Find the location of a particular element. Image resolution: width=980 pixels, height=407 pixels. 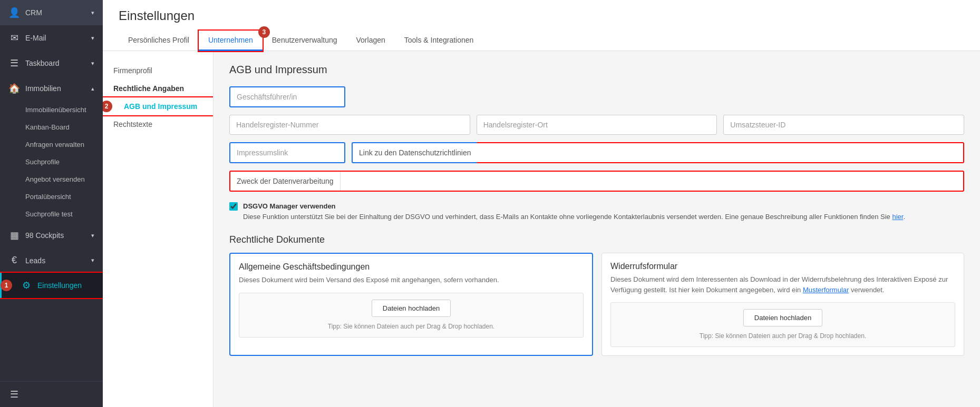

page-title: Einstellungen is located at coordinates (541, 16).